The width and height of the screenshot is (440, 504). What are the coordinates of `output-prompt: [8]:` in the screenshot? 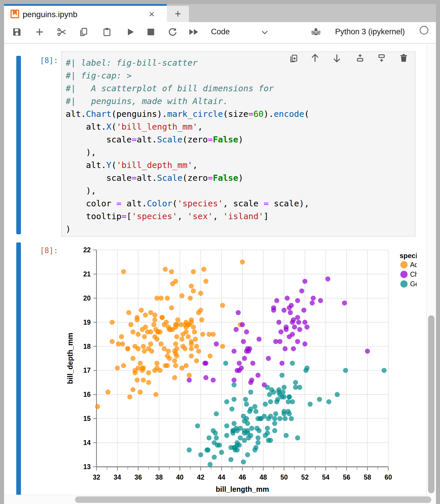 It's located at (41, 251).